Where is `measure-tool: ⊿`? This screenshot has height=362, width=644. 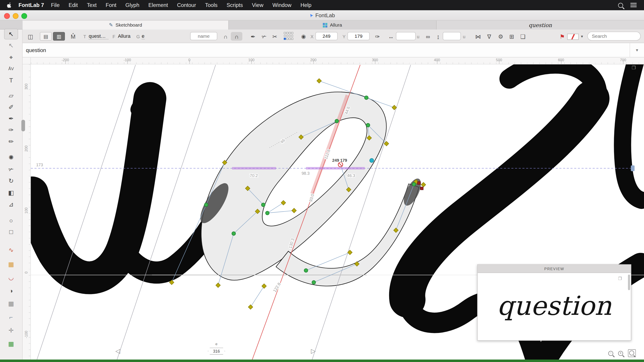 measure-tool: ⊿ is located at coordinates (11, 204).